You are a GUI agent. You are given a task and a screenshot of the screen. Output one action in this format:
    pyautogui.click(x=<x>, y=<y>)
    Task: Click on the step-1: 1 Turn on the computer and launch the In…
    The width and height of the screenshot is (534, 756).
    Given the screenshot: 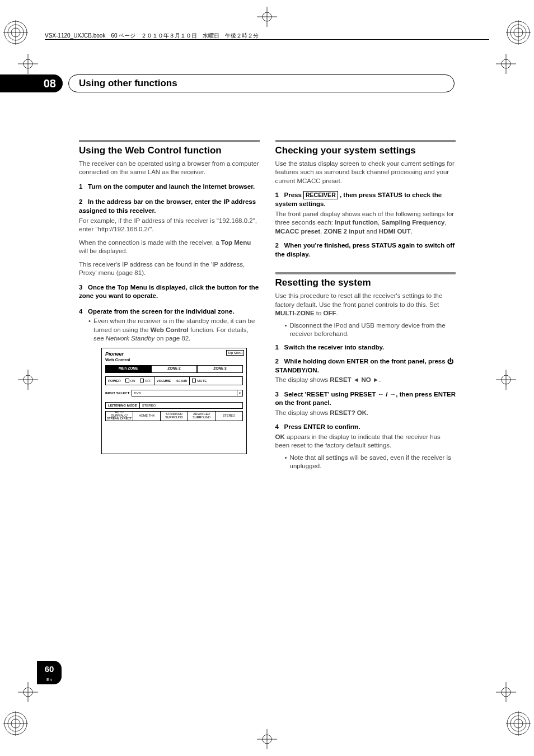 What is the action you would take?
    pyautogui.click(x=169, y=187)
    